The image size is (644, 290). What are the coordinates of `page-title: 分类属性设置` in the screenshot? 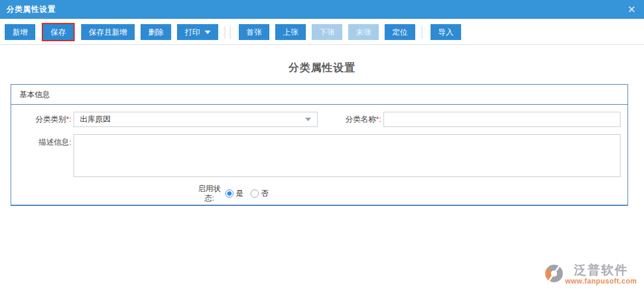 It's located at (322, 68).